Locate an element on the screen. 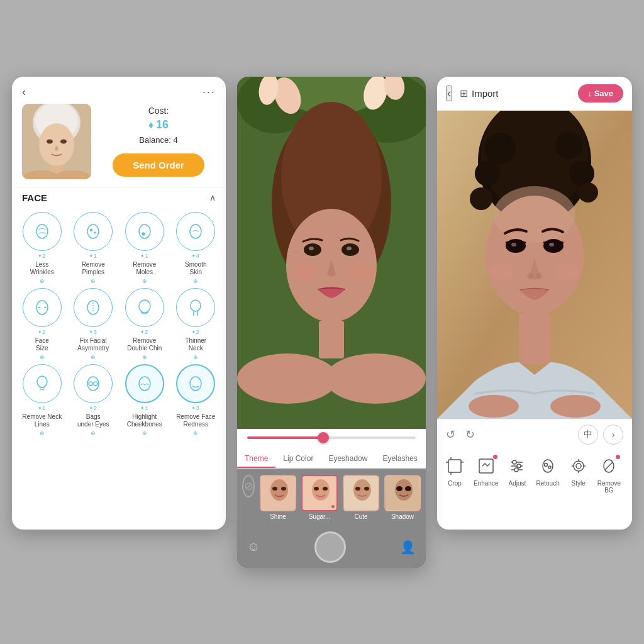 This screenshot has height=644, width=644. save-button: ↓ Save is located at coordinates (601, 93).